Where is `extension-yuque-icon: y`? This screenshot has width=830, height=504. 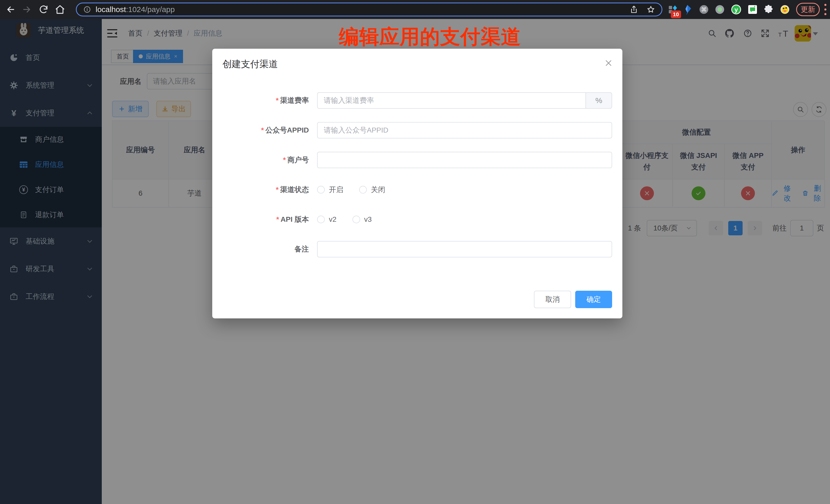 extension-yuque-icon: y is located at coordinates (736, 9).